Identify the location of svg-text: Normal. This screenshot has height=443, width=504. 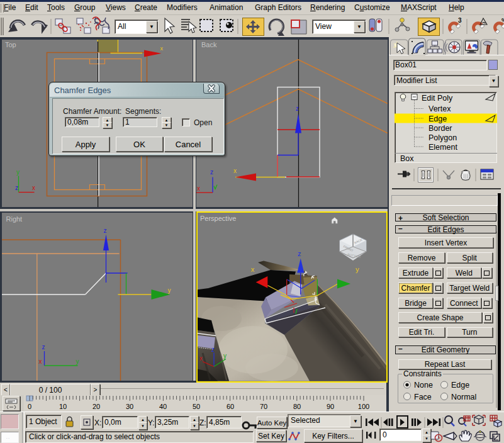
(464, 397).